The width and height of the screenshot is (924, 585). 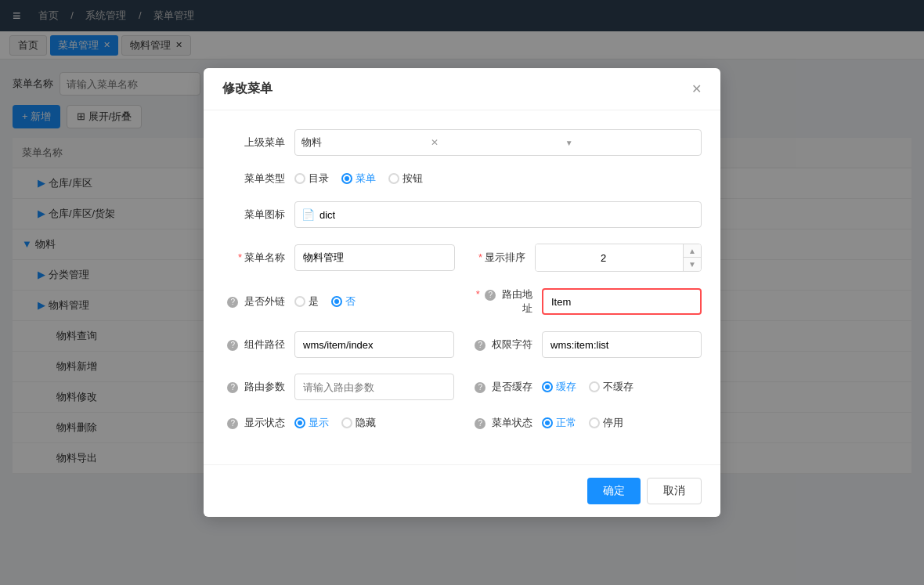 I want to click on display-show-label: 显示, so click(x=319, y=423).